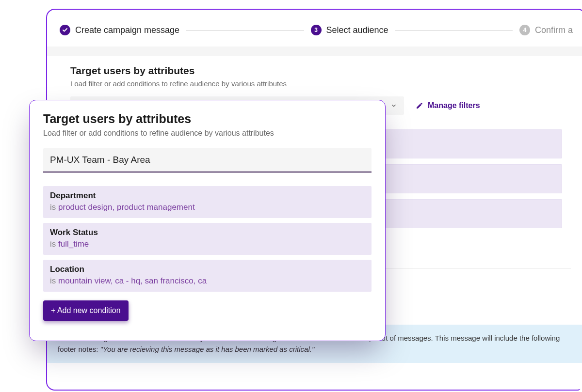  What do you see at coordinates (208, 202) in the screenshot?
I see `condition-row-department: Department is product design, product ma…` at bounding box center [208, 202].